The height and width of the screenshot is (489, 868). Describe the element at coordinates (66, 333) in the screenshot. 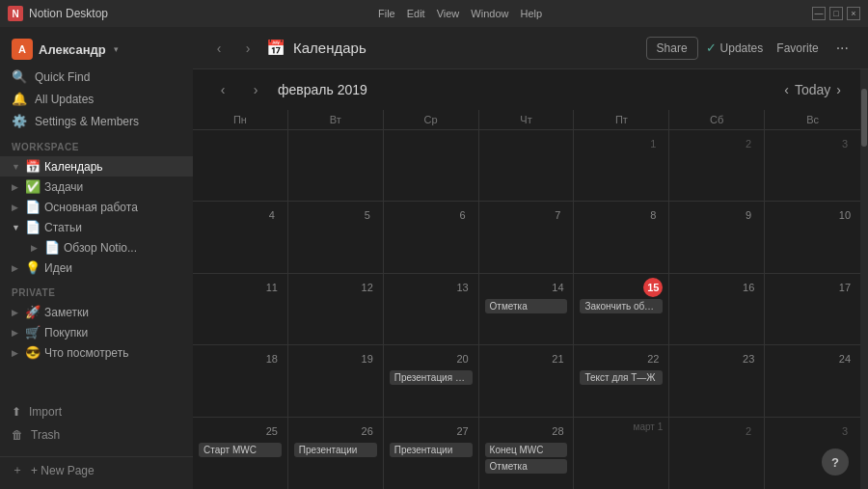

I see `sidebar-item-label: Покупки` at that location.